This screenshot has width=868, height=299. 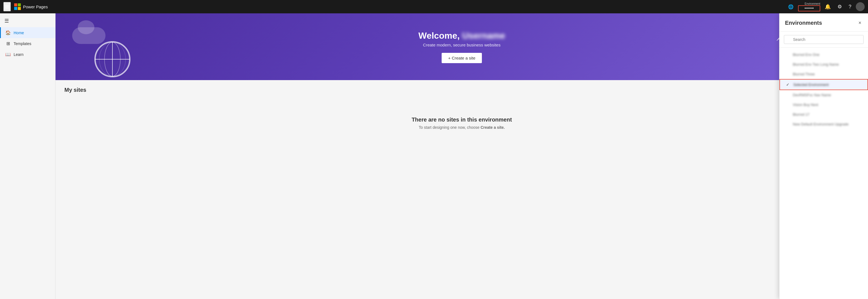 What do you see at coordinates (28, 156) in the screenshot?
I see `sidebar: ☰ 🏠 Home ⊞ Templates 📖 Learn` at bounding box center [28, 156].